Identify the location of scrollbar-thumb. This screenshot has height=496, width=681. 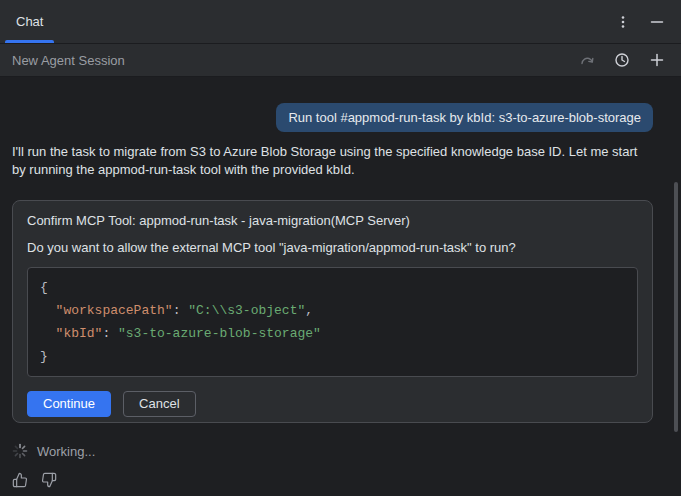
(676, 307).